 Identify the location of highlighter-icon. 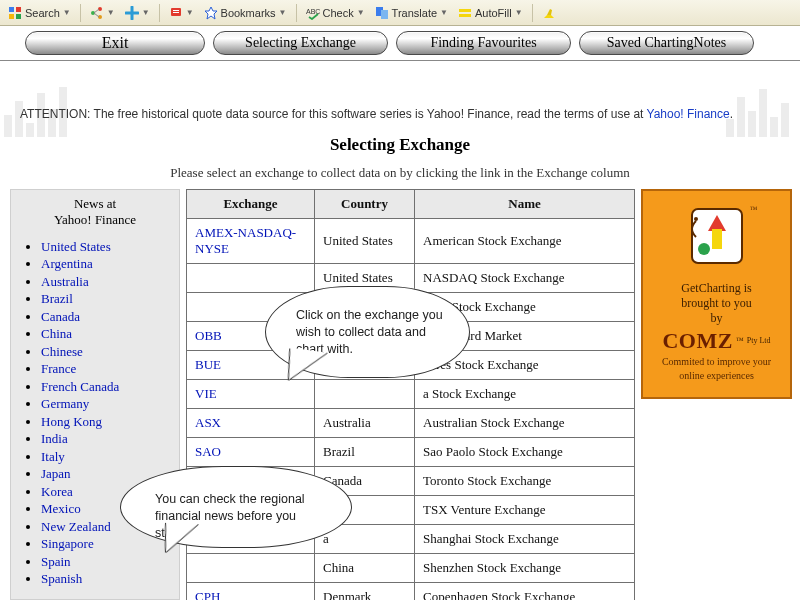
(549, 13).